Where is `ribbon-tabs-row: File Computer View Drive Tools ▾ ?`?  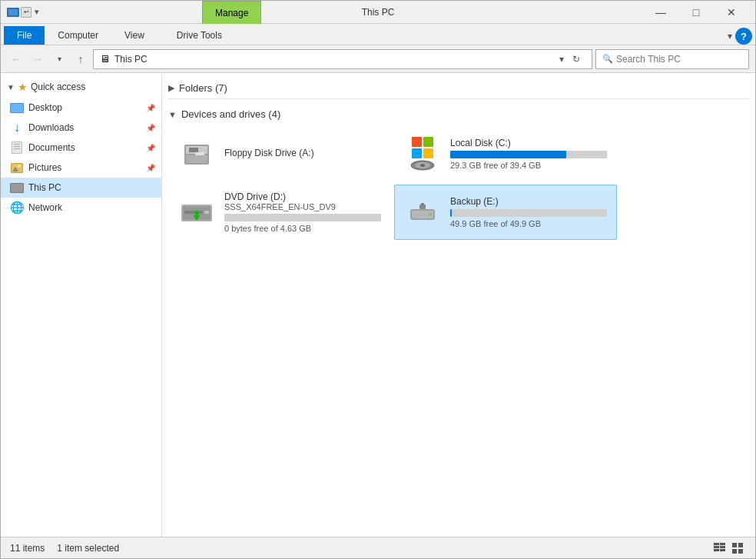
ribbon-tabs-row: File Computer View Drive Tools ▾ ? is located at coordinates (378, 35).